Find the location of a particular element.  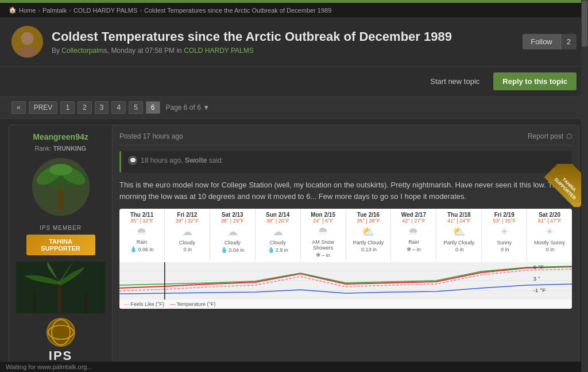

breadcrumb-cold-hardy: COLD HARDY PALMS is located at coordinates (106, 10).